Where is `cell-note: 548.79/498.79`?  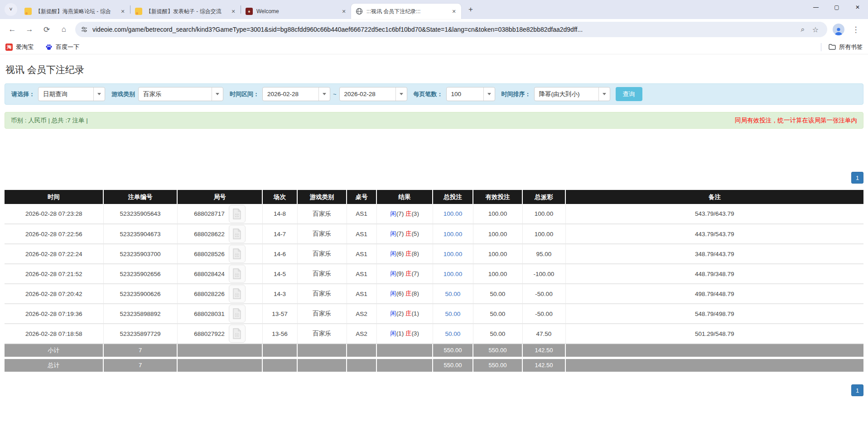
cell-note: 548.79/498.79 is located at coordinates (714, 314).